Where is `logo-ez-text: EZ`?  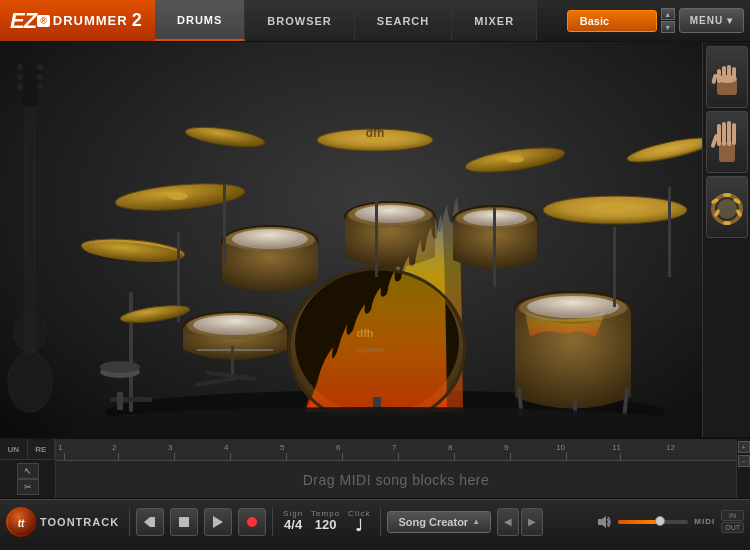 logo-ez-text: EZ is located at coordinates (23, 21).